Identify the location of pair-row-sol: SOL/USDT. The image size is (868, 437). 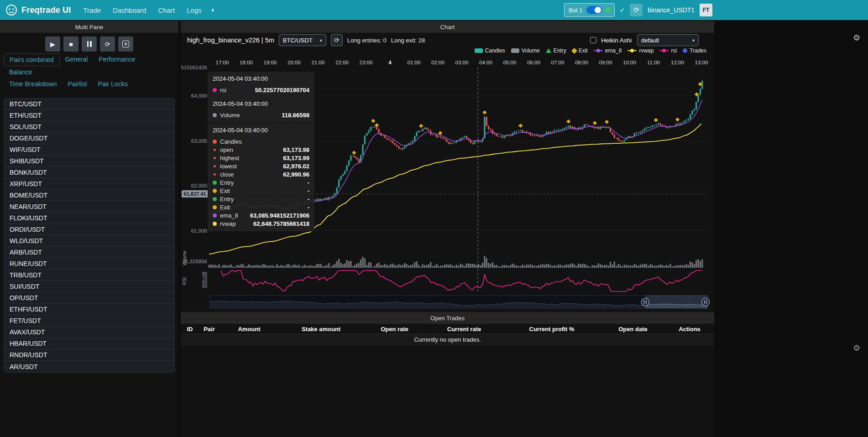
(89, 127).